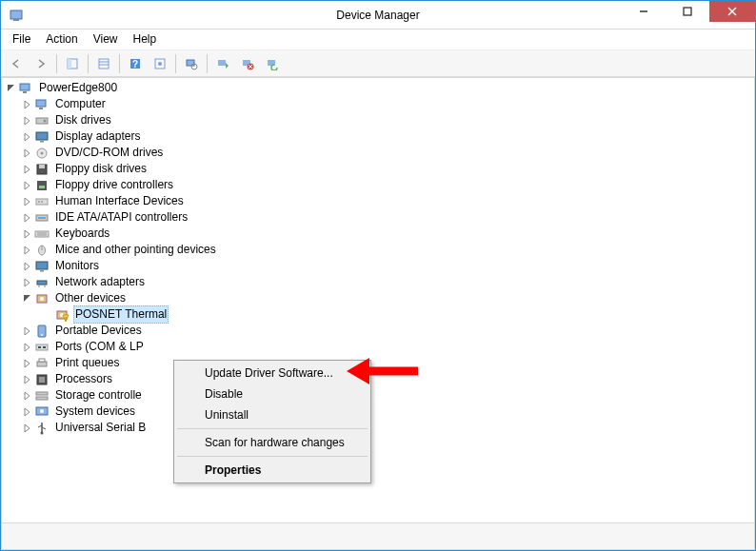  Describe the element at coordinates (248, 64) in the screenshot. I see `uninstall-button` at that location.